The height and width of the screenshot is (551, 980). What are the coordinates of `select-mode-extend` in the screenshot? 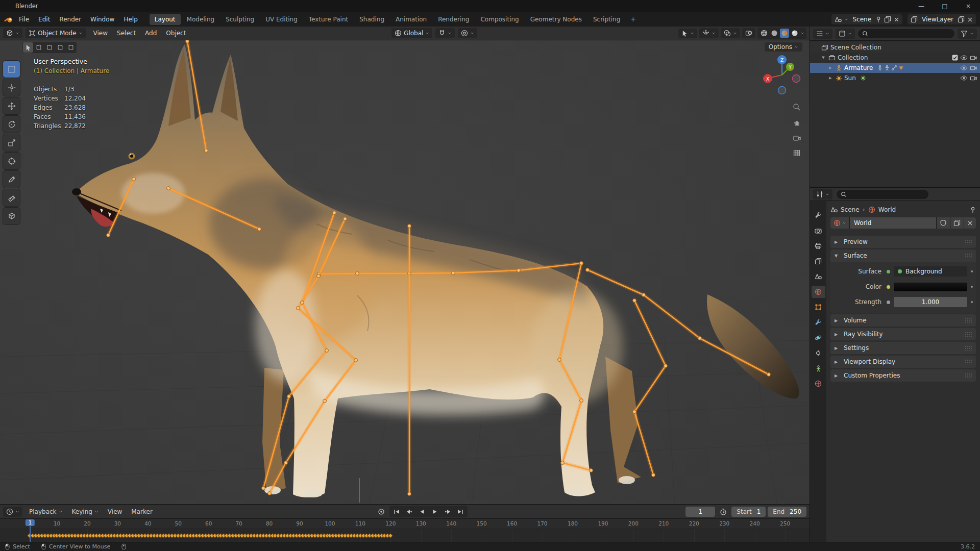 It's located at (39, 47).